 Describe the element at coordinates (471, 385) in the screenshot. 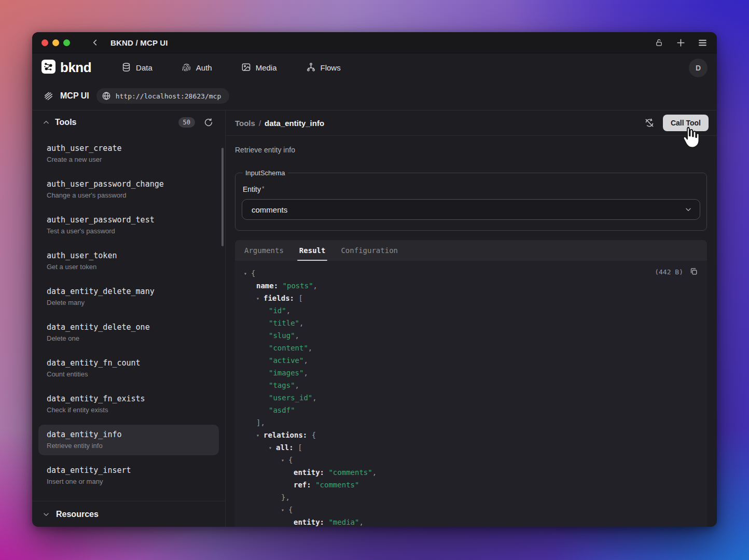

I see `json-line: "tags",` at that location.